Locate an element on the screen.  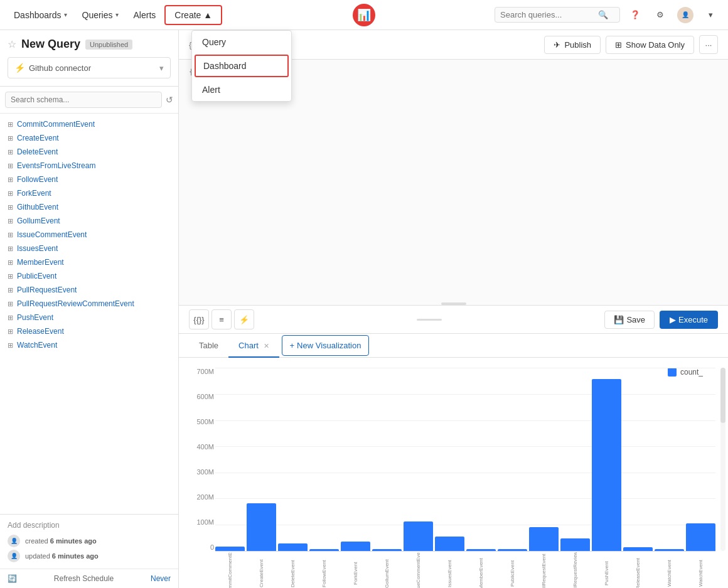
schema-item-publicevent: ⊞ PublicEvent is located at coordinates (89, 276).